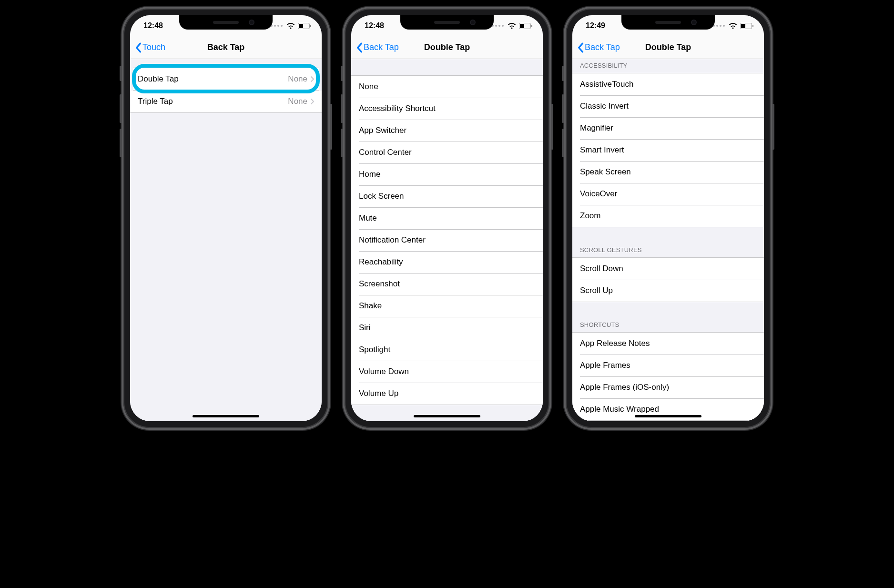 Image resolution: width=894 pixels, height=588 pixels. Describe the element at coordinates (447, 218) in the screenshot. I see `screen: 12:48 Back Tap Double Tap NoneAccessibil…` at that location.